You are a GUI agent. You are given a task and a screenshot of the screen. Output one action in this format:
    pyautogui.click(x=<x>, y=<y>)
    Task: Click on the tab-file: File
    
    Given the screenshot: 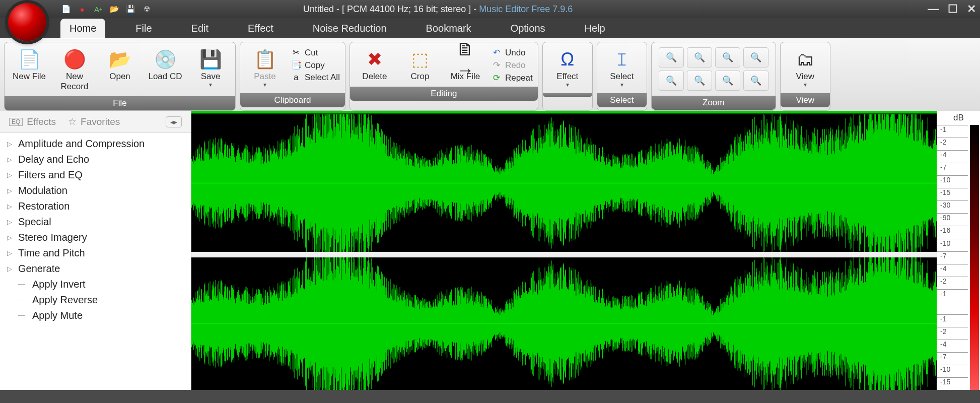 What is the action you would take?
    pyautogui.click(x=144, y=28)
    